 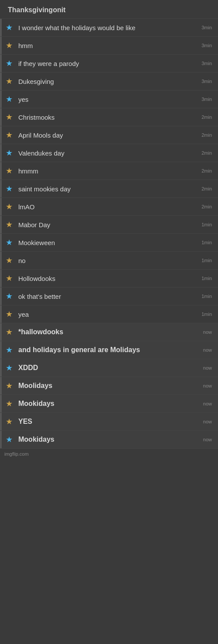 I want to click on message-text: Hollowdooks, so click(x=109, y=279).